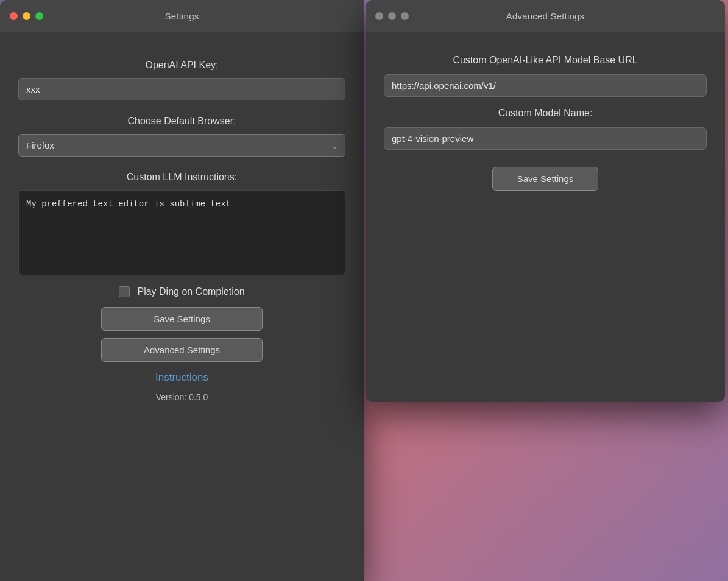  What do you see at coordinates (546, 179) in the screenshot?
I see `advanced-save-button: Save Settings` at bounding box center [546, 179].